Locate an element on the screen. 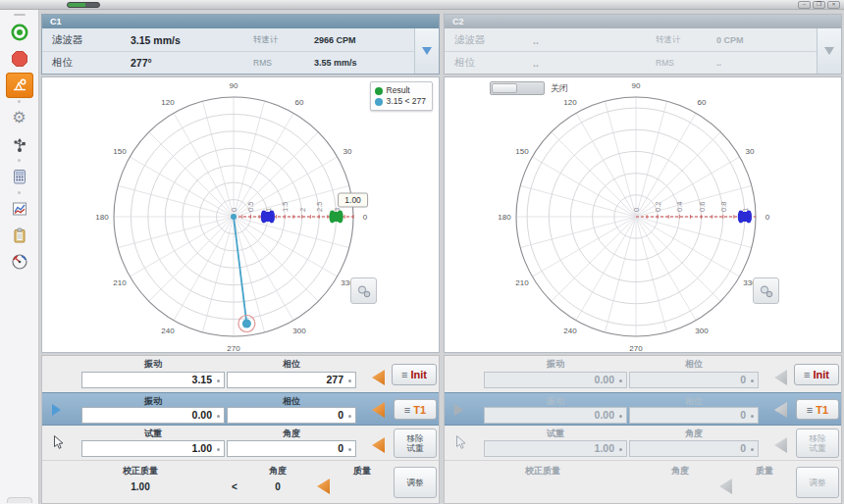 The image size is (844, 504). phase-input: 277 is located at coordinates (291, 380).